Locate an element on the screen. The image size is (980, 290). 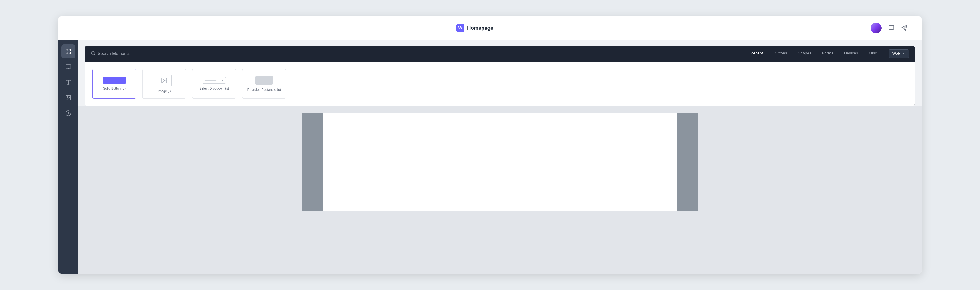
platform-dropdown: Web ▼ is located at coordinates (899, 53).